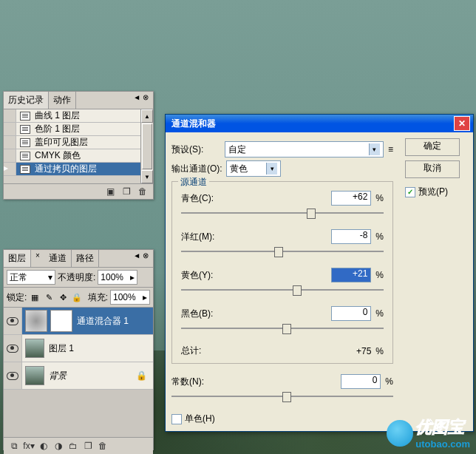  I want to click on source-legend: 源通道, so click(194, 182).